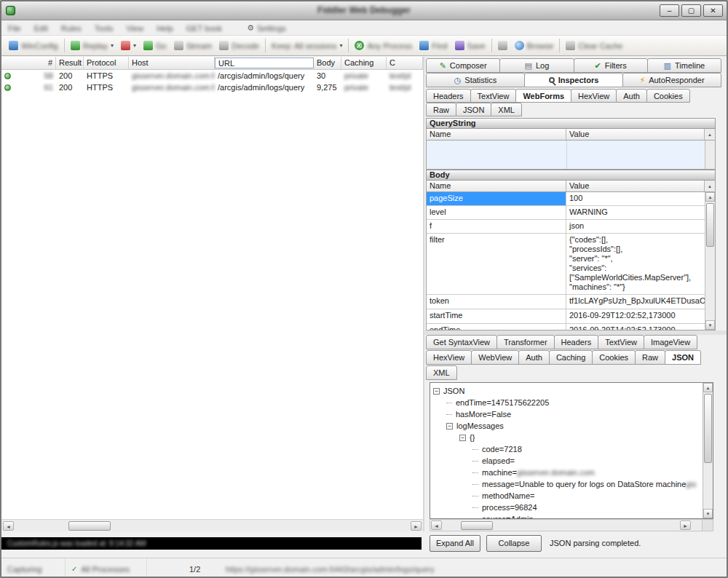 This screenshot has width=728, height=578. What do you see at coordinates (328, 63) in the screenshot?
I see `column-header-body: Body` at bounding box center [328, 63].